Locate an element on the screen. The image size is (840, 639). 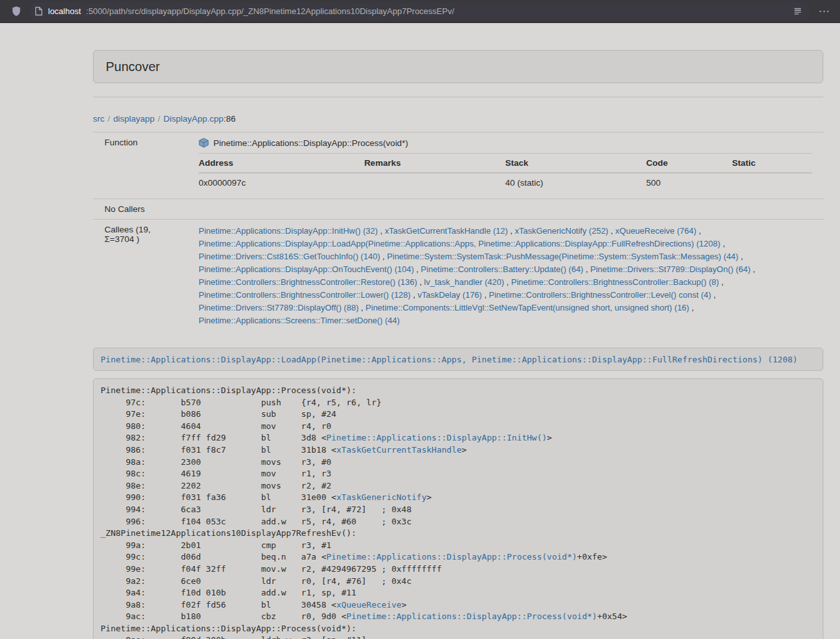
stats-value-code: 500 is located at coordinates (689, 183).